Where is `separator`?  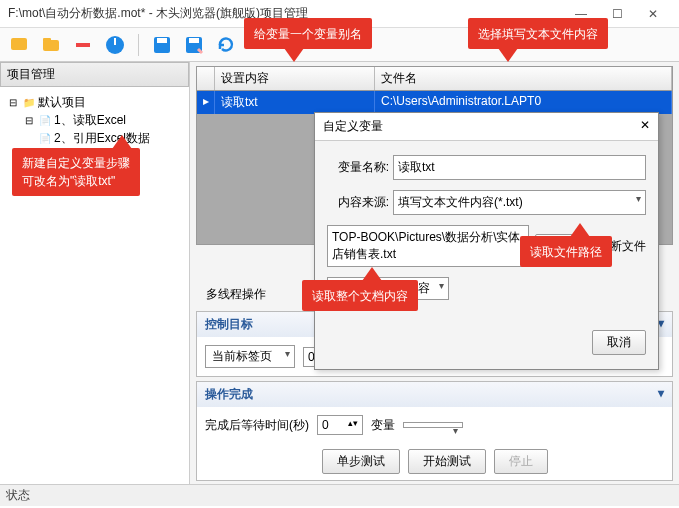
separator is located at coordinates (138, 45).